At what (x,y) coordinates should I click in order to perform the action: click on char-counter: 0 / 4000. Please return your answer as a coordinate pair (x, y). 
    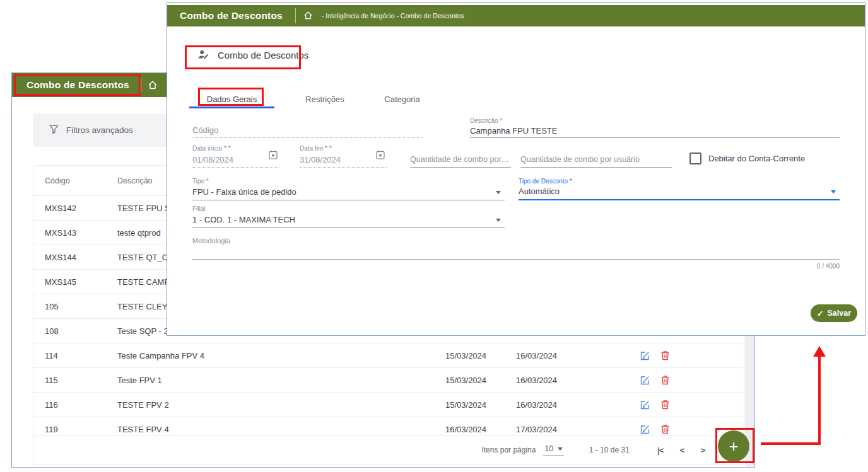
    Looking at the image, I should click on (516, 266).